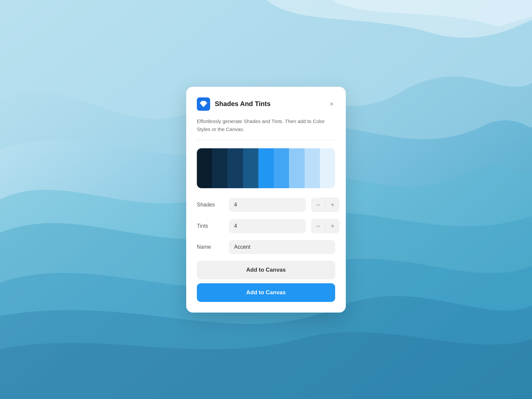 Image resolution: width=532 pixels, height=399 pixels. I want to click on modal-description: Effortlessly generate Shades and Tints. …, so click(266, 125).